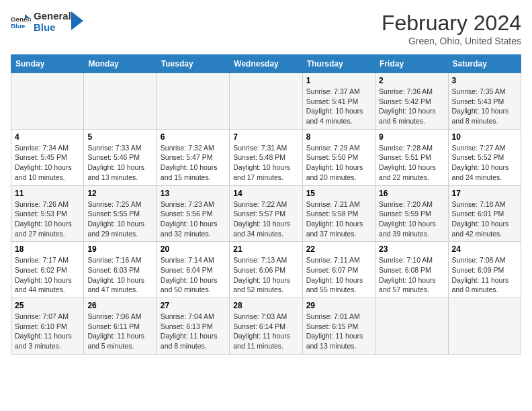  I want to click on day-number: 27, so click(193, 306).